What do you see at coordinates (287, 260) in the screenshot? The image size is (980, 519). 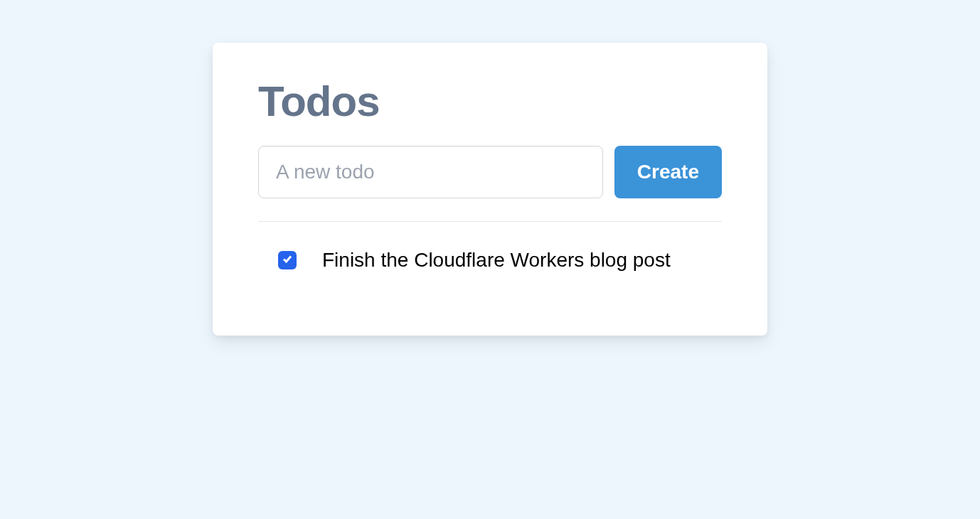 I see `check-icon` at bounding box center [287, 260].